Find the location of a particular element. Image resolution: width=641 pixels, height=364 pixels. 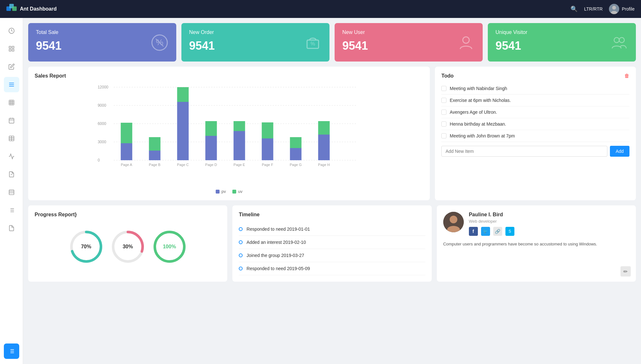

social-twitter-icon: 🐦 is located at coordinates (486, 231).